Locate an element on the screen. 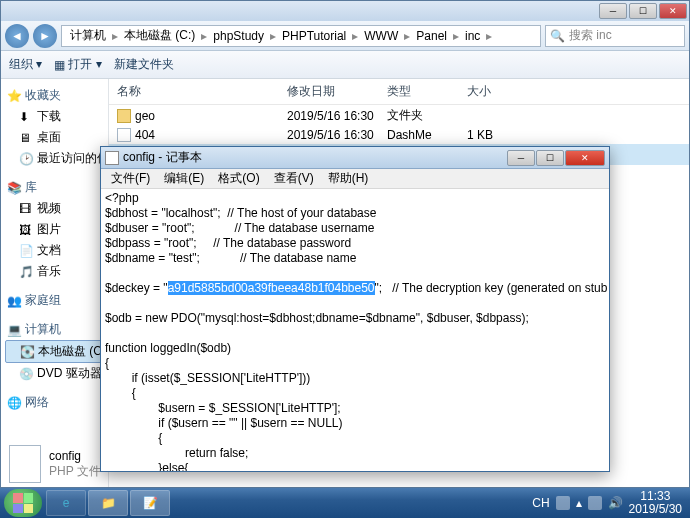 The height and width of the screenshot is (518, 690). tray-clock: 11:33 2019/5/30 is located at coordinates (656, 503).